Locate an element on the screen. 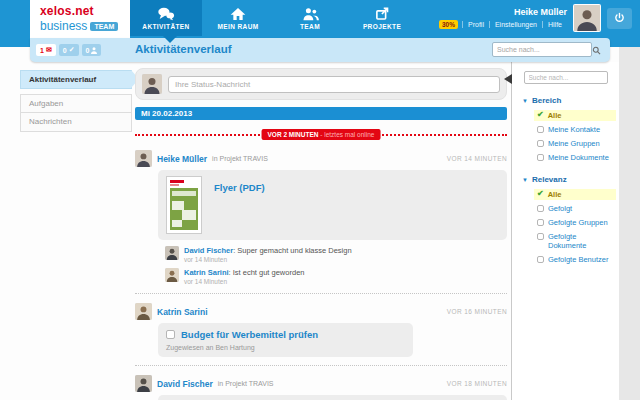 The image size is (640, 400). filter-label: Alle is located at coordinates (555, 116).